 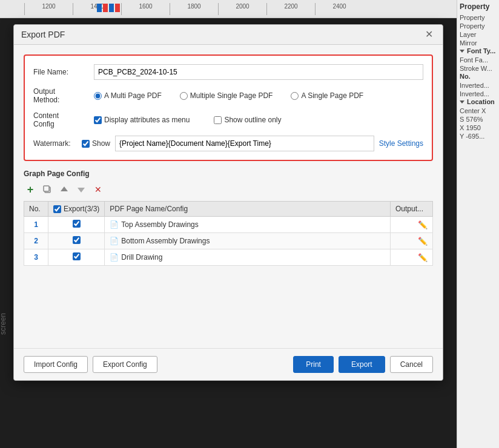 What do you see at coordinates (248, 225) in the screenshot?
I see `row-name: 📄 Top Assembly Drawings` at bounding box center [248, 225].